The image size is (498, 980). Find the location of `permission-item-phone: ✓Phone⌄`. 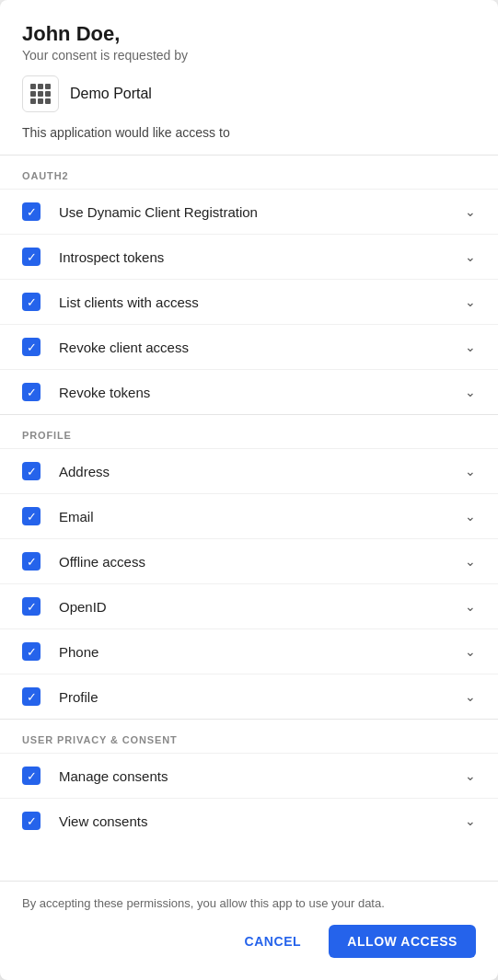

permission-item-phone: ✓Phone⌄ is located at coordinates (249, 651).